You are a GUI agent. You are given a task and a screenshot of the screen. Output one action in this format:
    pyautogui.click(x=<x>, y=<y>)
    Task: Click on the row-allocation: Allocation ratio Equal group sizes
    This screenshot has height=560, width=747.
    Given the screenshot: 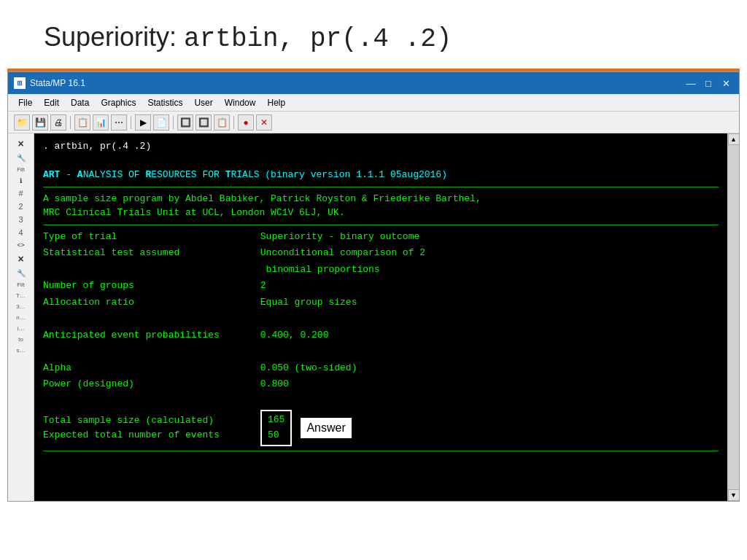 What is the action you would take?
    pyautogui.click(x=381, y=303)
    